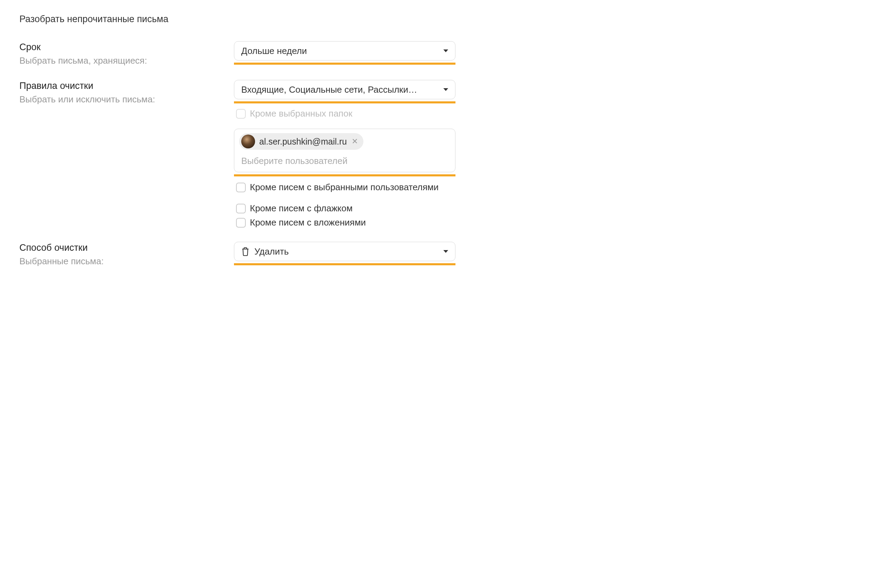 The height and width of the screenshot is (588, 886). I want to click on method-select: Удалить, so click(344, 251).